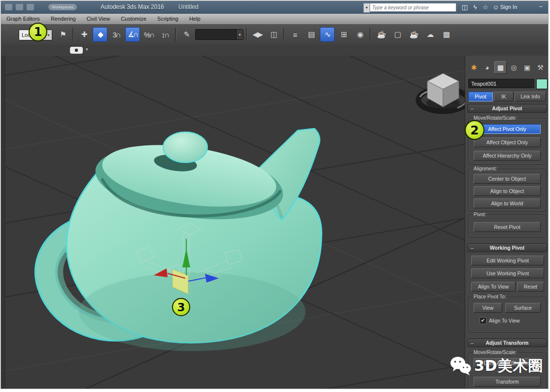 The width and height of the screenshot is (550, 392). What do you see at coordinates (461, 366) in the screenshot?
I see `wechat-icon` at bounding box center [461, 366].